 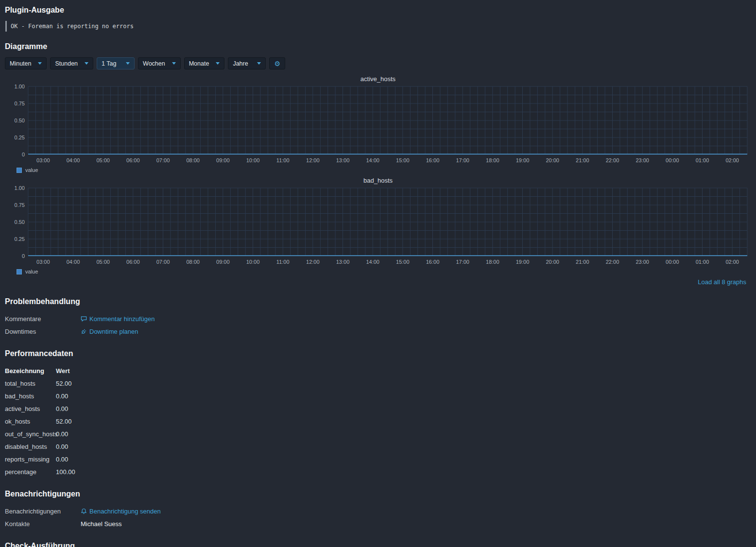 I want to click on schedule-downtime-link: Downtime planen, so click(x=109, y=331).